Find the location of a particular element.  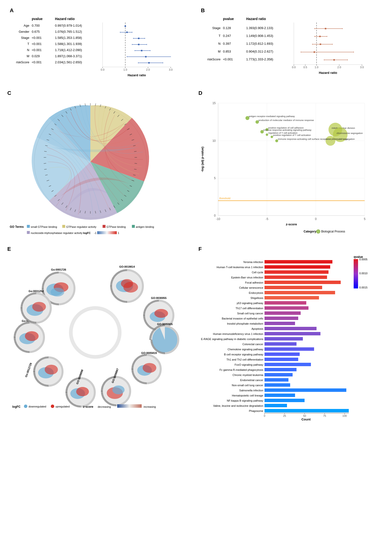

svg-text:Bacterial invasion of epitheli: Bacterial invasion of epithelial cells is located at coordinates (243, 319).